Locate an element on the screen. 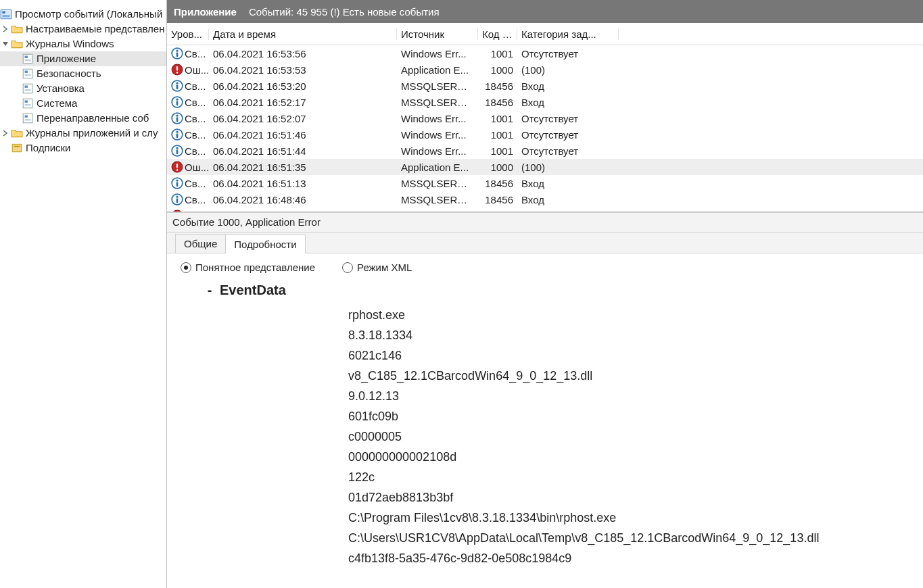  event-row: Св... 06.04.2021 16:53:20 MSSQLSERVER 18… is located at coordinates (545, 86).